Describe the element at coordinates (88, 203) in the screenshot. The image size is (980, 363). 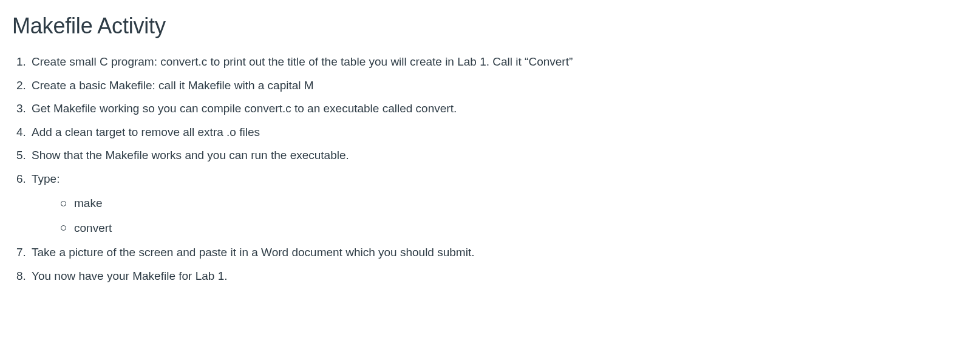
I see `list-item-text: make` at that location.